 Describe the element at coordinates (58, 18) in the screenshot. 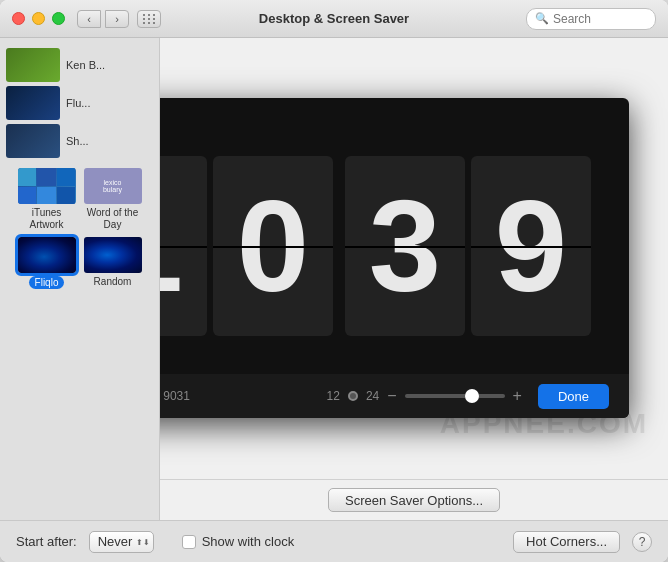

I see `maximize-button` at that location.